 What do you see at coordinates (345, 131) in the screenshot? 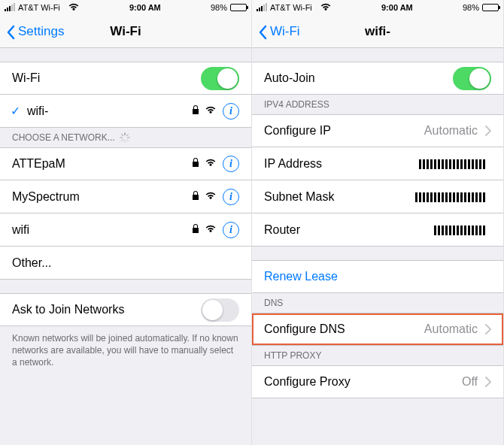
I see `configure-ip-label: Configure IP` at bounding box center [345, 131].